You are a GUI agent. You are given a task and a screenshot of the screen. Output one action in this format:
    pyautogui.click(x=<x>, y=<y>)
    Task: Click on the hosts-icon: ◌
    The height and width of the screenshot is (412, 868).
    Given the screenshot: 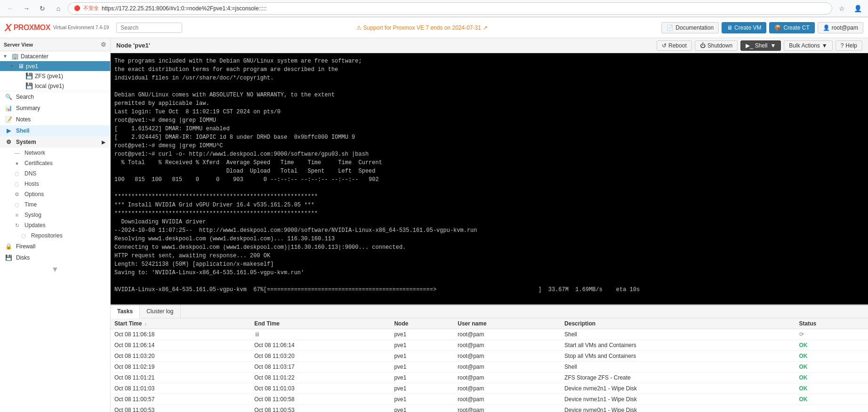 What is the action you would take?
    pyautogui.click(x=17, y=184)
    